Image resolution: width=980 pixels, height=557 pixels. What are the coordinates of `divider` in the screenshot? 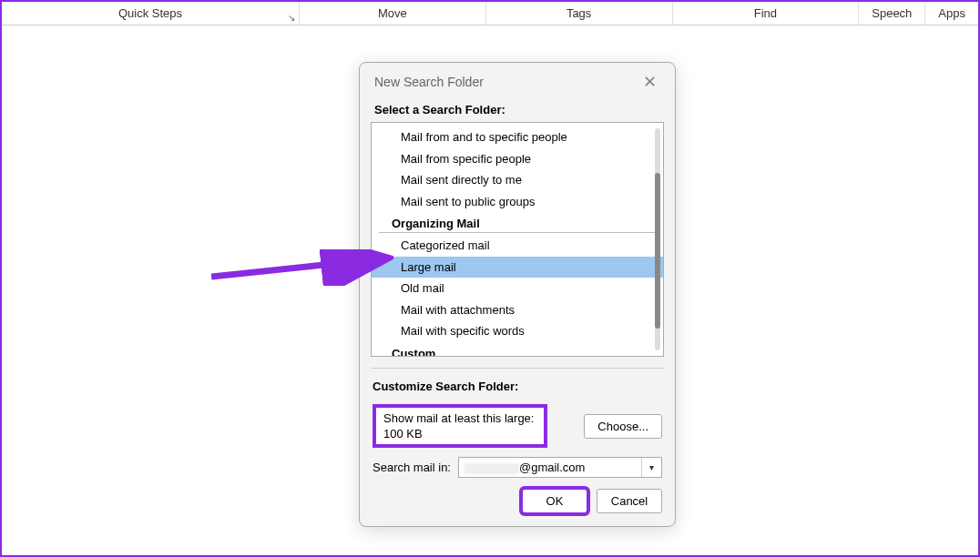 It's located at (517, 368).